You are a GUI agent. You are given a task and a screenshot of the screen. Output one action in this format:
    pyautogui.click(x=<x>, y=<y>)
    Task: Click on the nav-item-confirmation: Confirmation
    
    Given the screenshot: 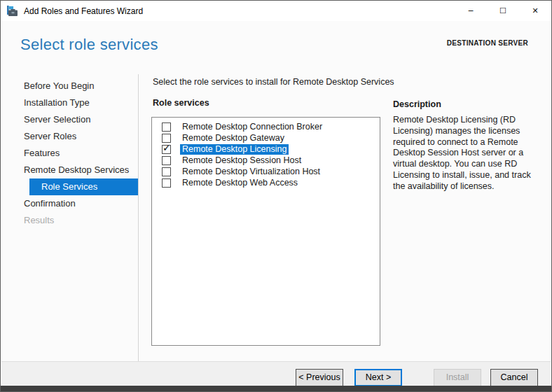 What is the action you would take?
    pyautogui.click(x=70, y=204)
    